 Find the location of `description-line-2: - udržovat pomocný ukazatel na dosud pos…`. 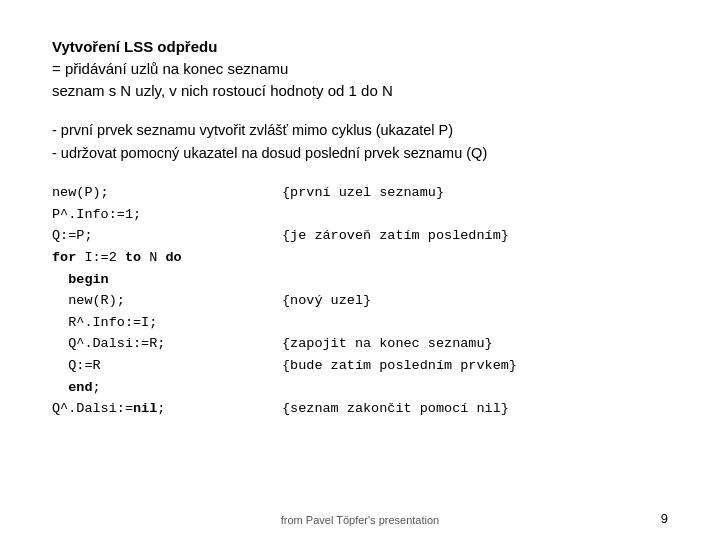

description-line-2: - udržovat pomocný ukazatel na dosud pos… is located at coordinates (360, 153).